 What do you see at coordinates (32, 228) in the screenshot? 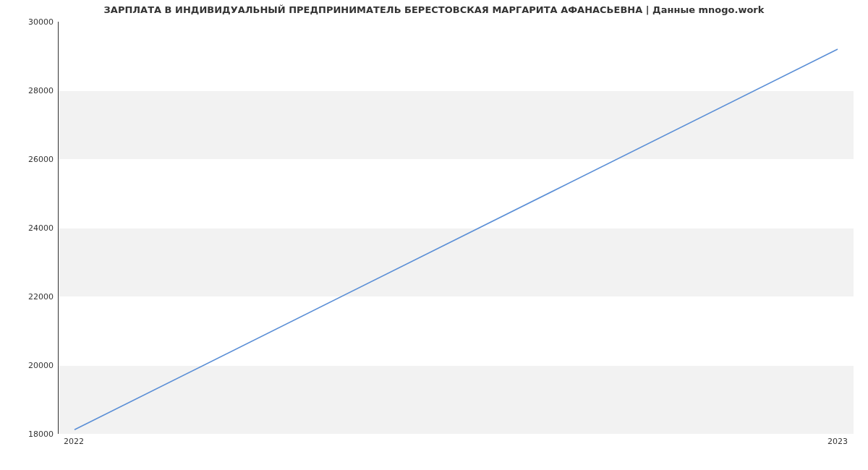
I see `y-tick-label: 24000` at bounding box center [32, 228].